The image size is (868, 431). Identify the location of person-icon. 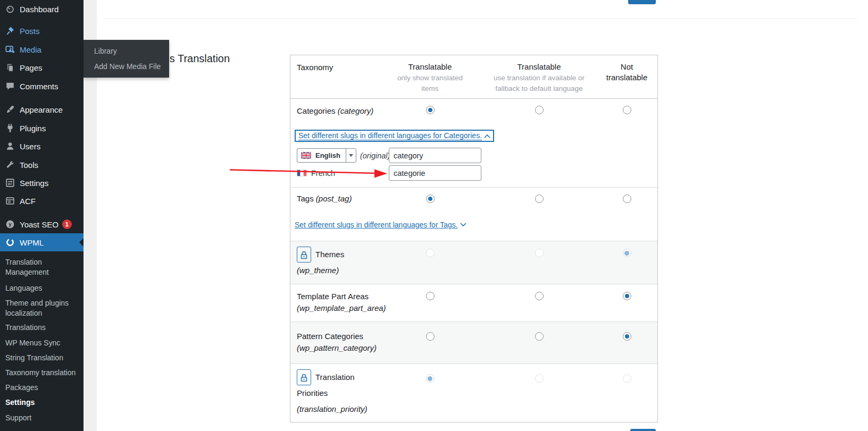
(10, 146).